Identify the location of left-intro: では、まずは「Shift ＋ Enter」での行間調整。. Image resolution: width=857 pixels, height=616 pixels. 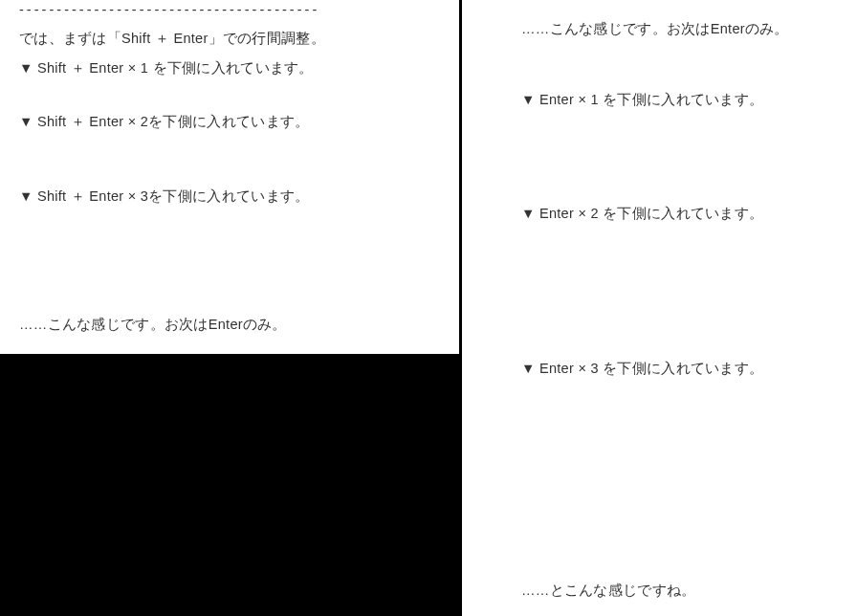
(172, 39).